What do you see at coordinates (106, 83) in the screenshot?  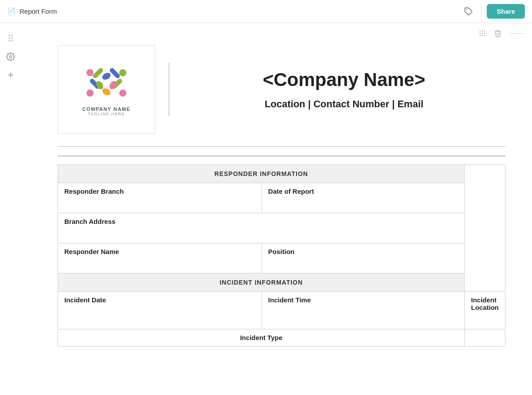 I see `company-logo` at bounding box center [106, 83].